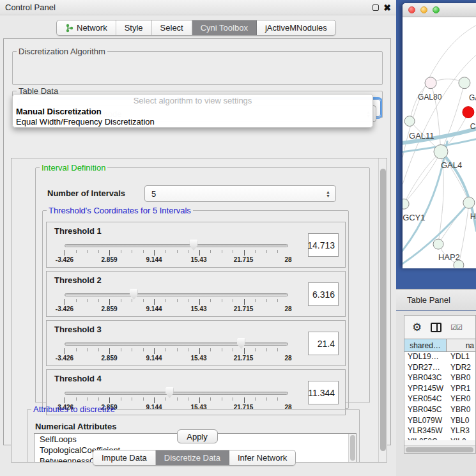 This screenshot has width=476, height=476. What do you see at coordinates (78, 231) in the screenshot?
I see `threshold-label: Threshold 1` at bounding box center [78, 231].